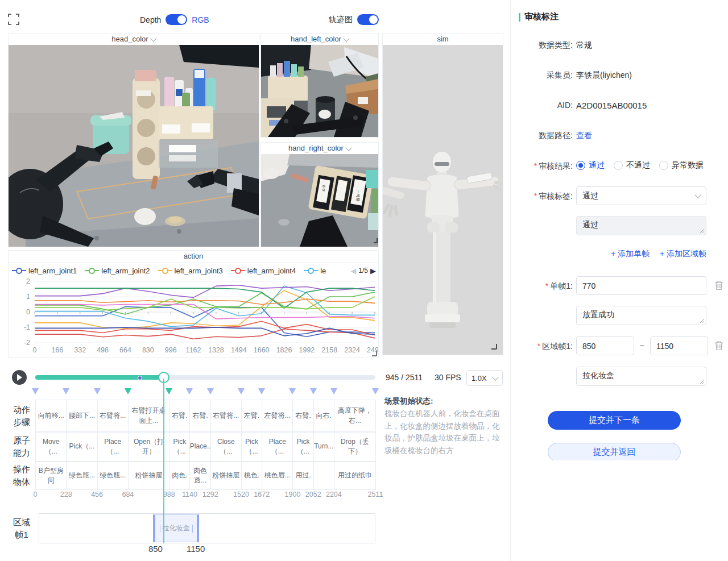 Image resolution: width=728 pixels, height=561 pixels. I want to click on trajectory-toggle, so click(368, 19).